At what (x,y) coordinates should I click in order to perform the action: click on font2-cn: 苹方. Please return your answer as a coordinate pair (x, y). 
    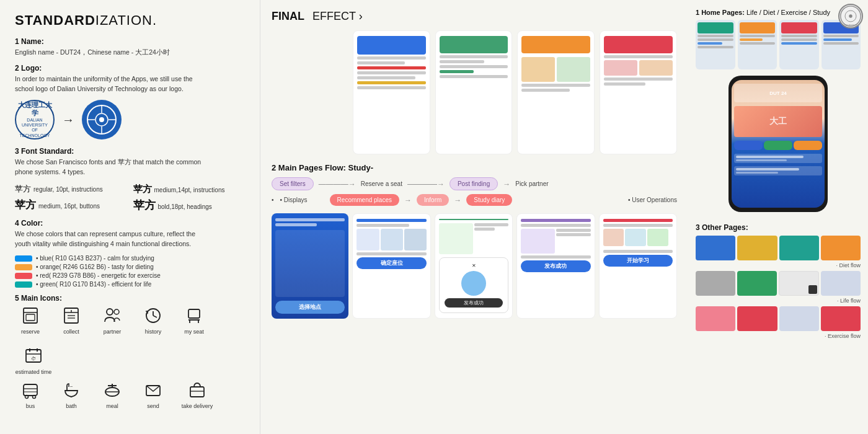
    Looking at the image, I should click on (143, 190).